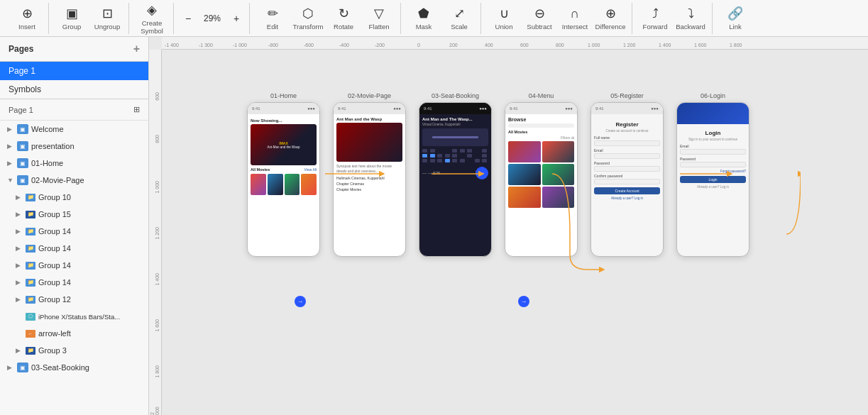 This screenshot has width=868, height=415. Describe the element at coordinates (311, 170) in the screenshot. I see `view-all-link: View All` at that location.